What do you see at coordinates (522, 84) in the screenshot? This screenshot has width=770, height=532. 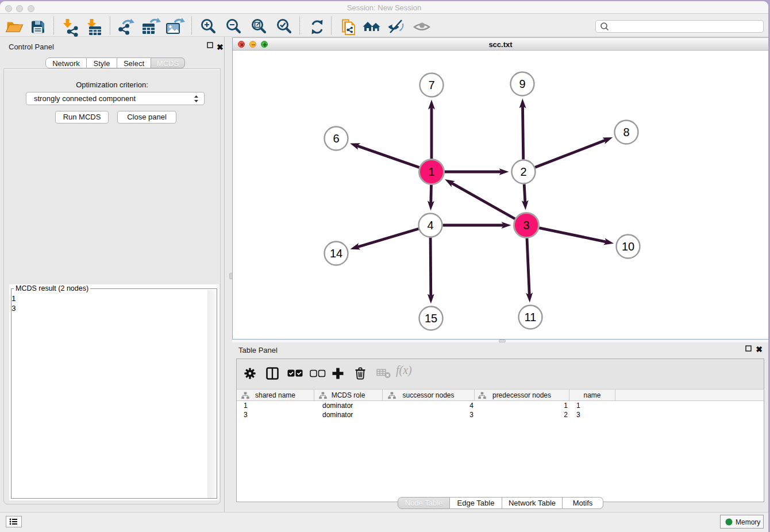 I see `svg-text: 9` at bounding box center [522, 84].